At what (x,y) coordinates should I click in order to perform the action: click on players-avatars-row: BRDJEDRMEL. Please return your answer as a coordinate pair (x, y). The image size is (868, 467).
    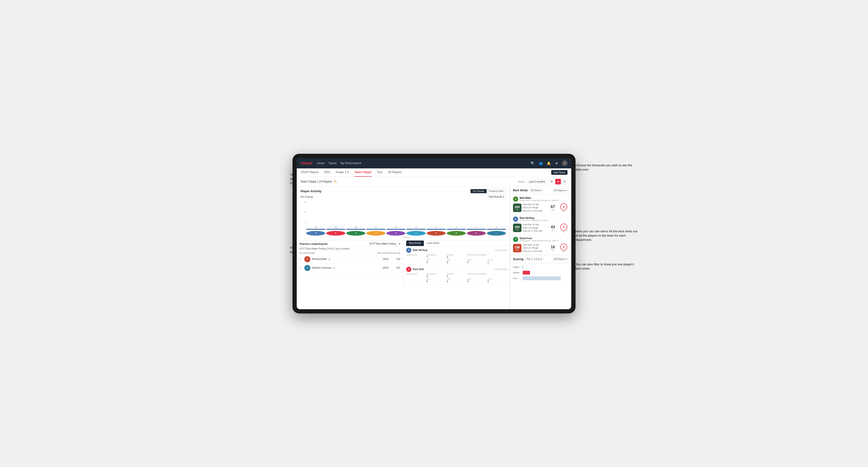
    Looking at the image, I should click on (406, 232).